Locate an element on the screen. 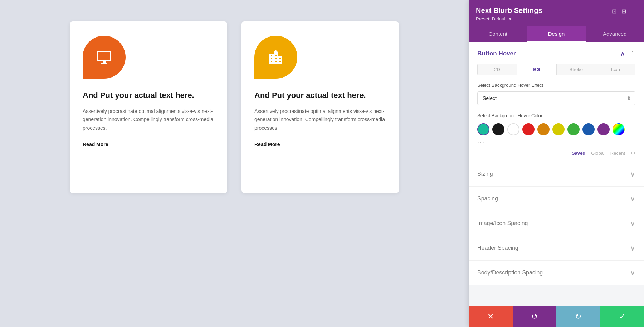 The width and height of the screenshot is (644, 327). button-hover-sub-tabs: 2D BG Stroke Icon is located at coordinates (556, 69).